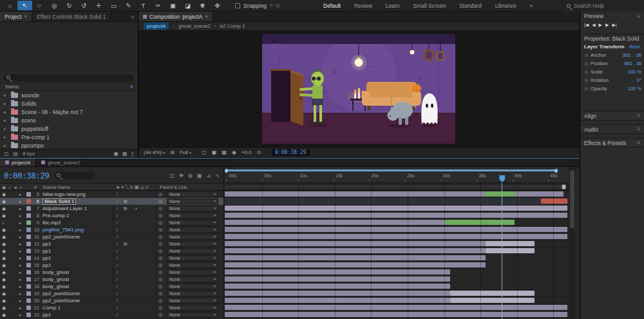 The height and width of the screenshot is (319, 644). I want to click on timeline-tab: ghost_scene2, so click(61, 162).